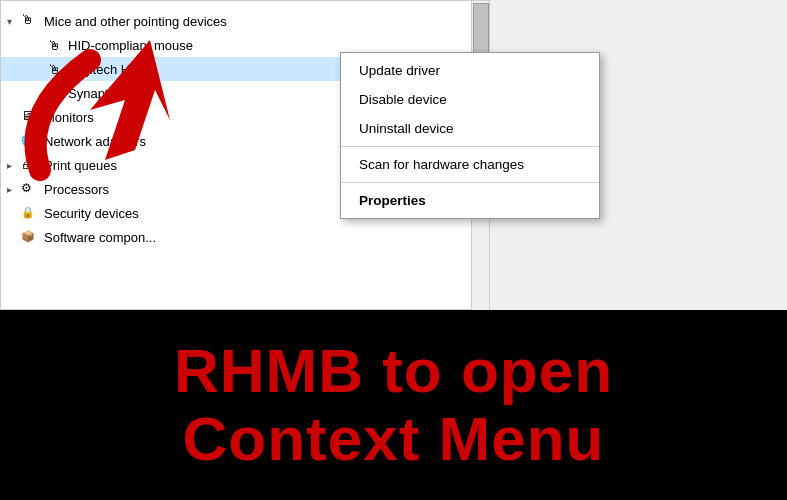  Describe the element at coordinates (14, 22) in the screenshot. I see `expand-icon-mice: ▾` at that location.